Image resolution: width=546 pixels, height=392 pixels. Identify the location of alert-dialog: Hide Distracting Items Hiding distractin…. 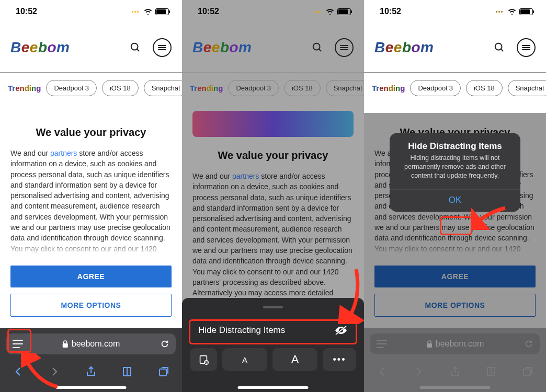
(455, 172).